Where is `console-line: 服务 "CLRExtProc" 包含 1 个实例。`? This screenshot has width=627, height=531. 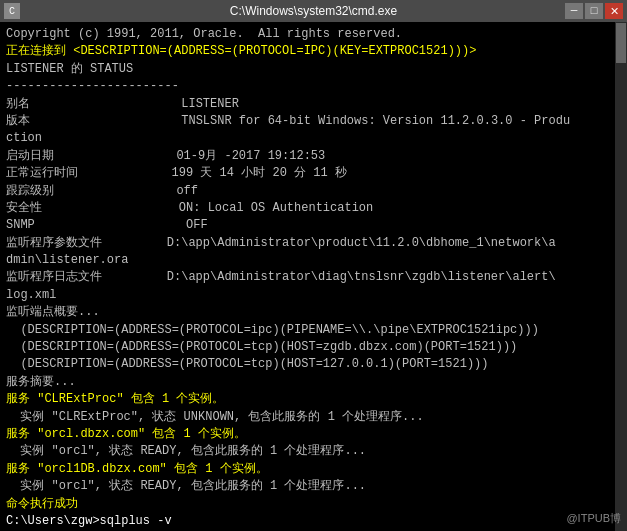 console-line: 服务 "CLRExtProc" 包含 1 个实例。 is located at coordinates (314, 400).